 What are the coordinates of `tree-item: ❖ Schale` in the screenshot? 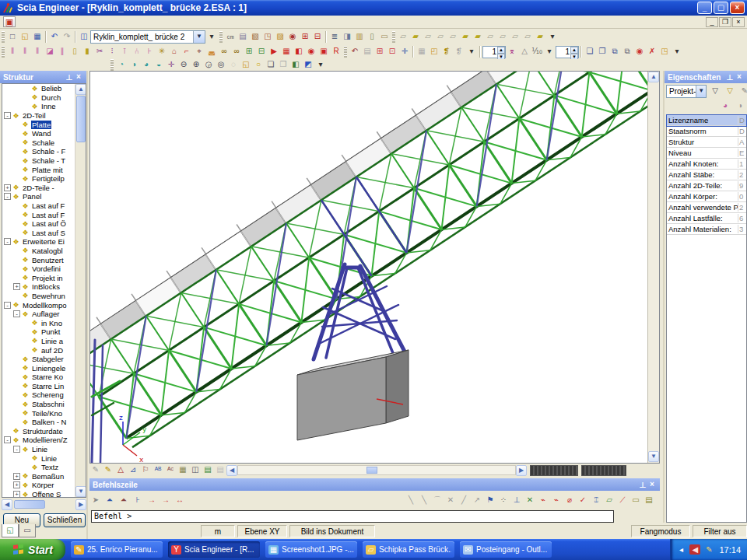 It's located at (39, 143).